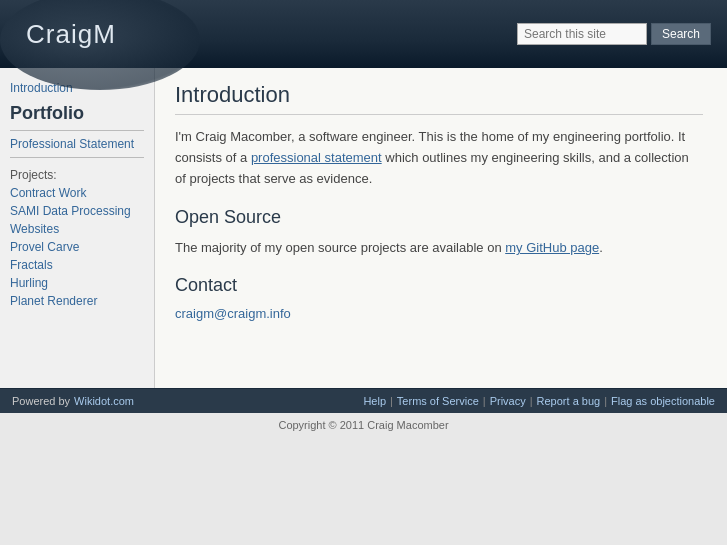  I want to click on sidebar-divider, so click(77, 130).